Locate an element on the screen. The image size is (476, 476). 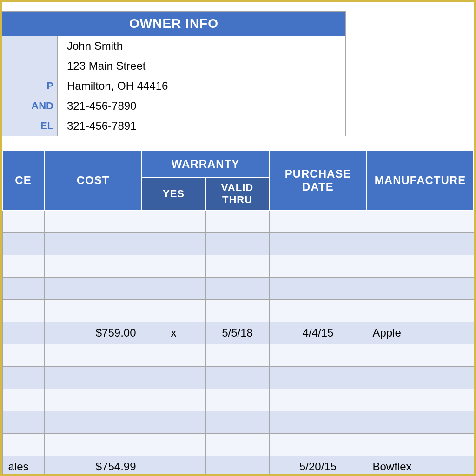
header-warranty: WARRANTY is located at coordinates (205, 164).